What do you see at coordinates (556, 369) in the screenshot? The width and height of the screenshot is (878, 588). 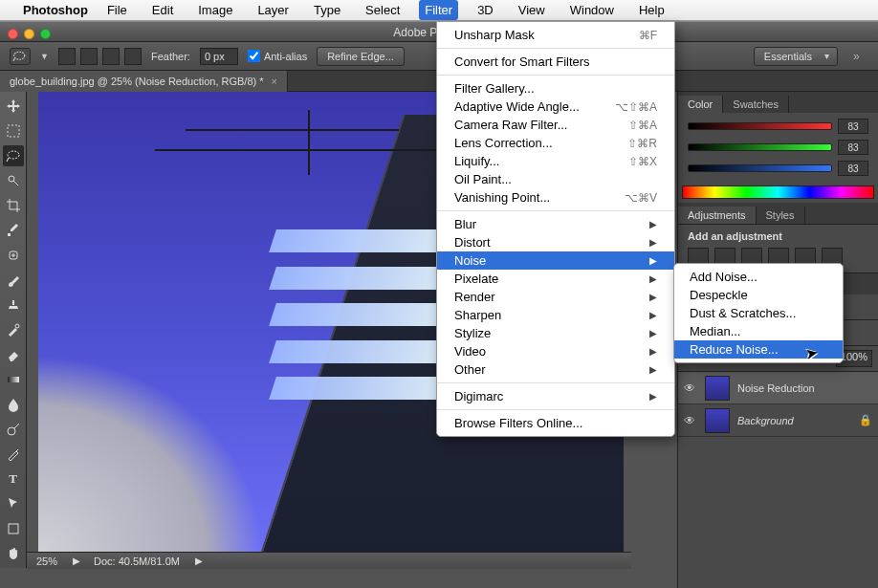 I see `filter-other-submenu: Other▶` at bounding box center [556, 369].